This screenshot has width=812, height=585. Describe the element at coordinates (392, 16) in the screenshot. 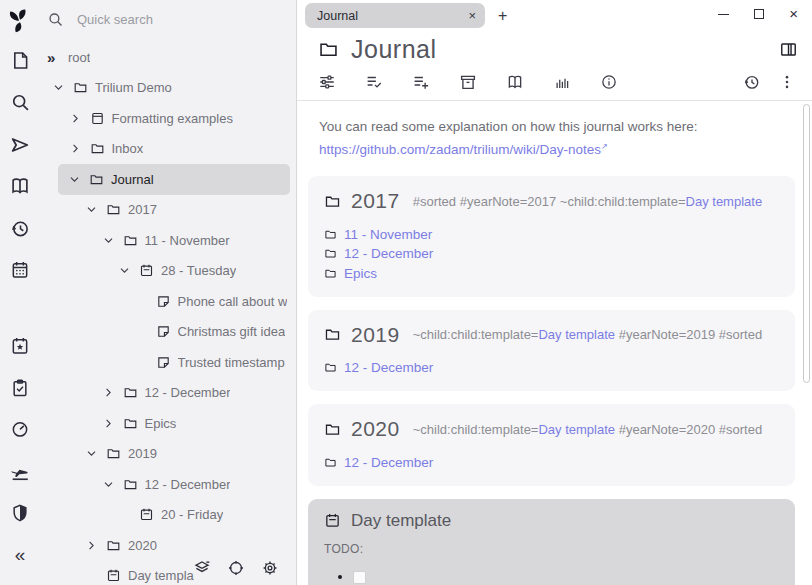

I see `tab-title: Journal` at that location.